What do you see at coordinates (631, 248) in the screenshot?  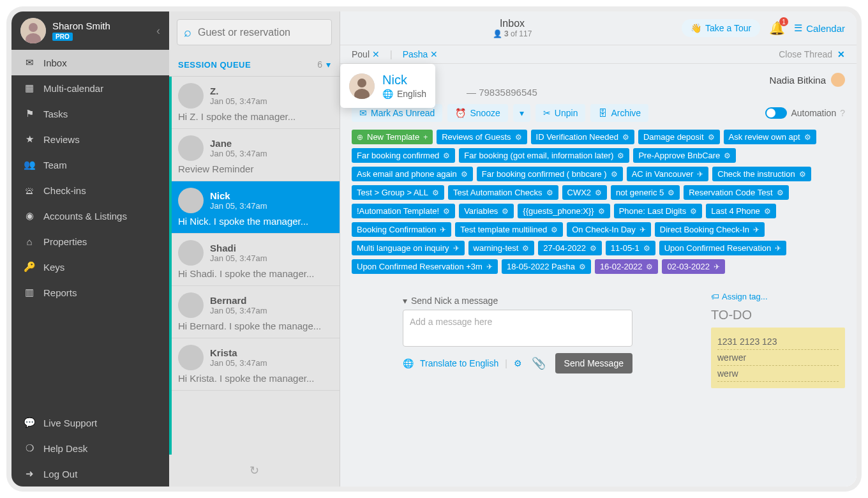 I see `template-tag: 11-05-1⚙` at bounding box center [631, 248].